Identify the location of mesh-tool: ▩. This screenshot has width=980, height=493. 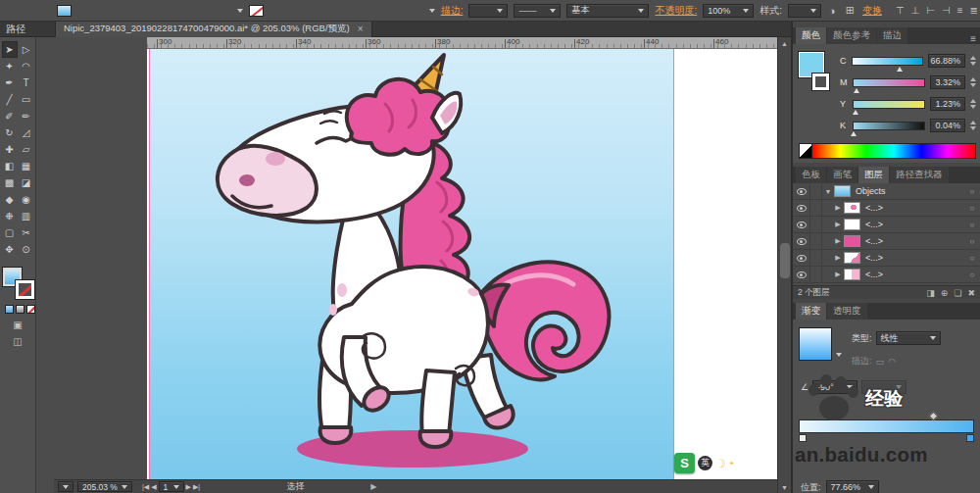
(10, 182).